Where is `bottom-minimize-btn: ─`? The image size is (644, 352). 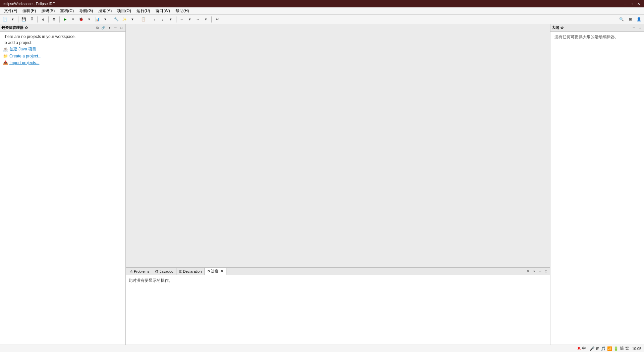 bottom-minimize-btn: ─ is located at coordinates (540, 271).